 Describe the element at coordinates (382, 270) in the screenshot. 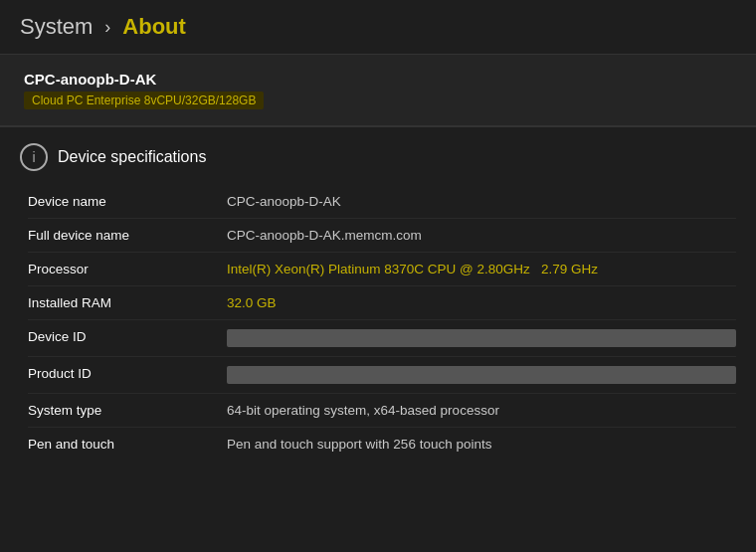

I see `table-row: Processor Intel(R) Xeon(R) Platinum 8370…` at that location.